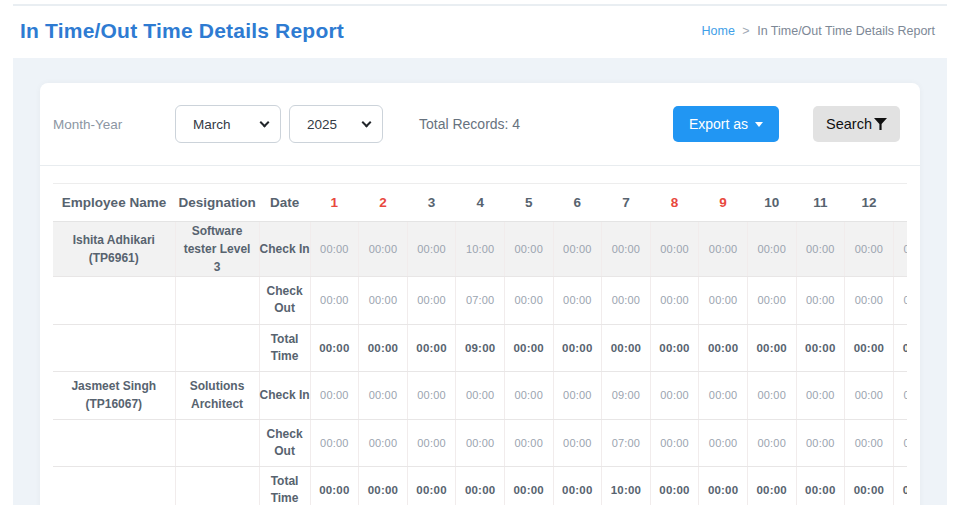 Image resolution: width=960 pixels, height=516 pixels. Describe the element at coordinates (759, 124) in the screenshot. I see `caret-down-icon` at that location.